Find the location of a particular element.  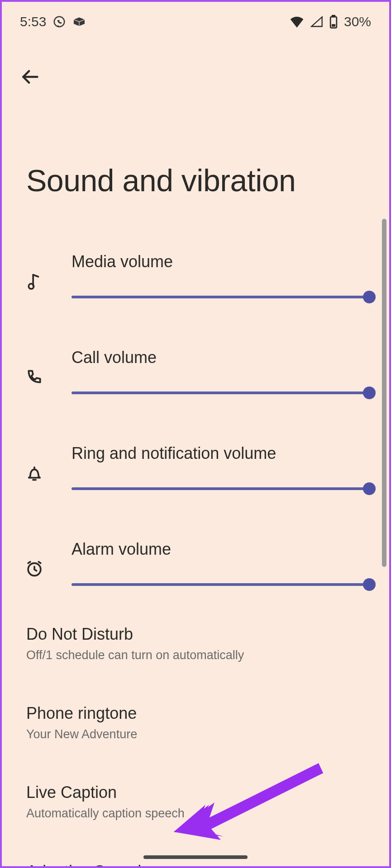

wifi-icon is located at coordinates (297, 22).